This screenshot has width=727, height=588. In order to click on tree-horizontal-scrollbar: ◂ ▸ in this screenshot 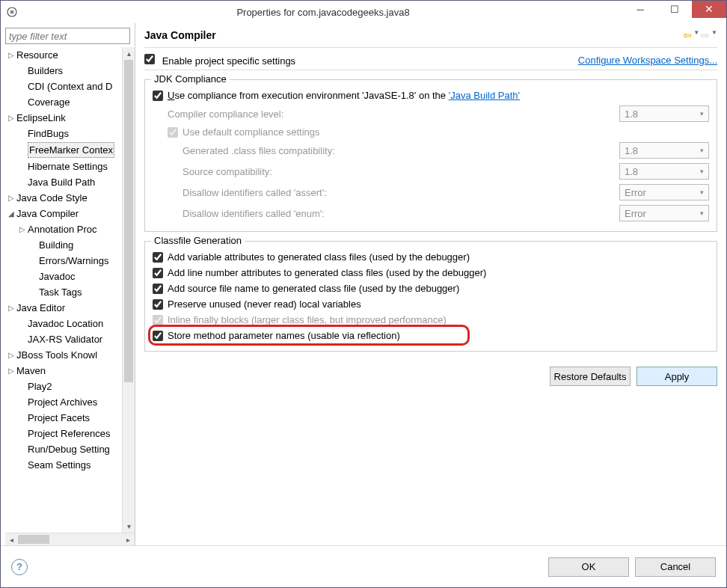, I will do `click(70, 539)`.